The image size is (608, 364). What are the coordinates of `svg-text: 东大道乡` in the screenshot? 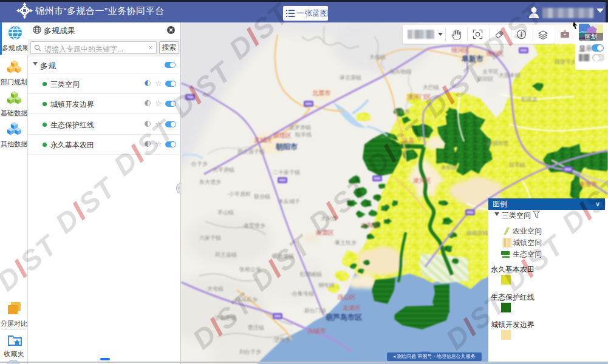 It's located at (210, 182).